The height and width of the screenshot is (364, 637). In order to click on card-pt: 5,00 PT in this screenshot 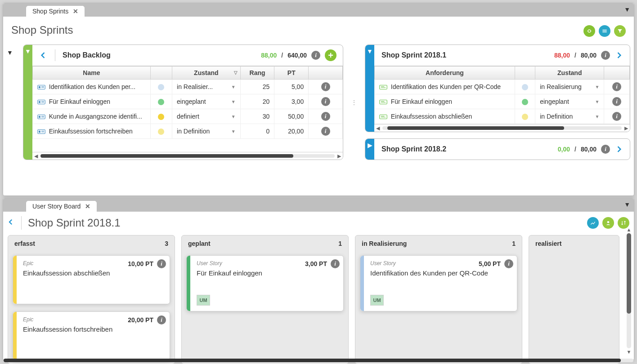, I will do `click(489, 264)`.